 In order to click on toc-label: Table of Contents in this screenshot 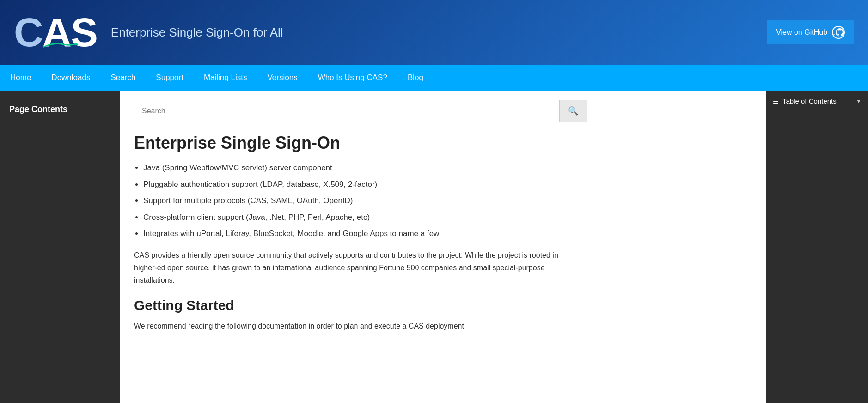, I will do `click(810, 101)`.